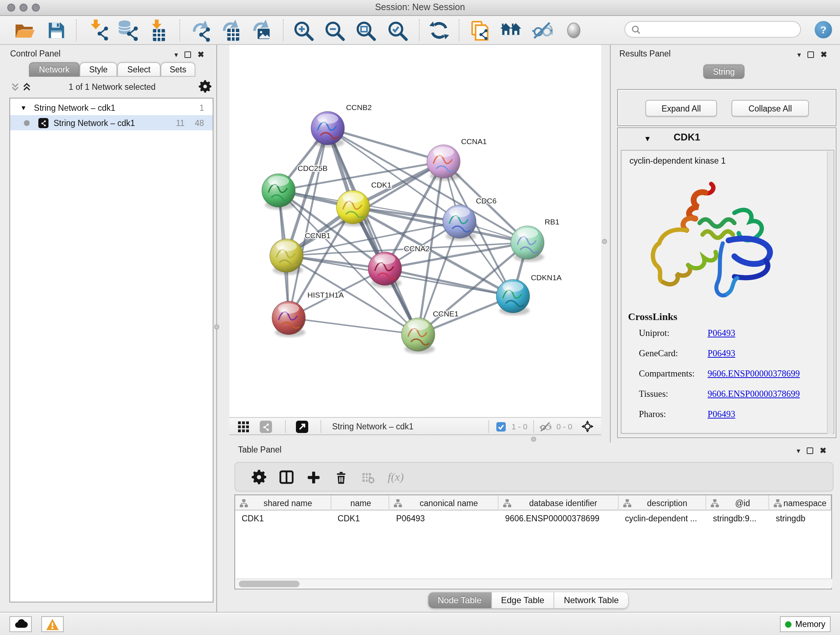 This screenshot has width=840, height=635. What do you see at coordinates (439, 30) in the screenshot?
I see `refresh-layout-icon` at bounding box center [439, 30].